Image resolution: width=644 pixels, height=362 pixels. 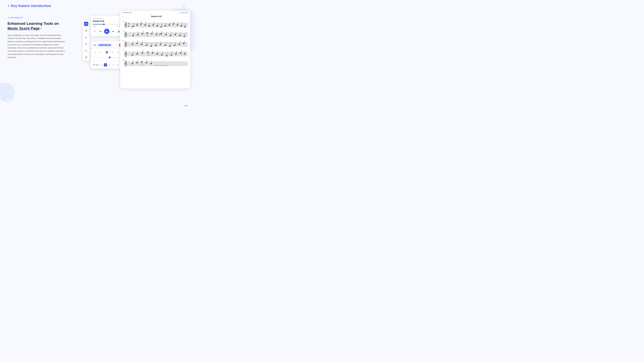 What do you see at coordinates (113, 31) in the screenshot?
I see `forward-button: ⏭` at bounding box center [113, 31].